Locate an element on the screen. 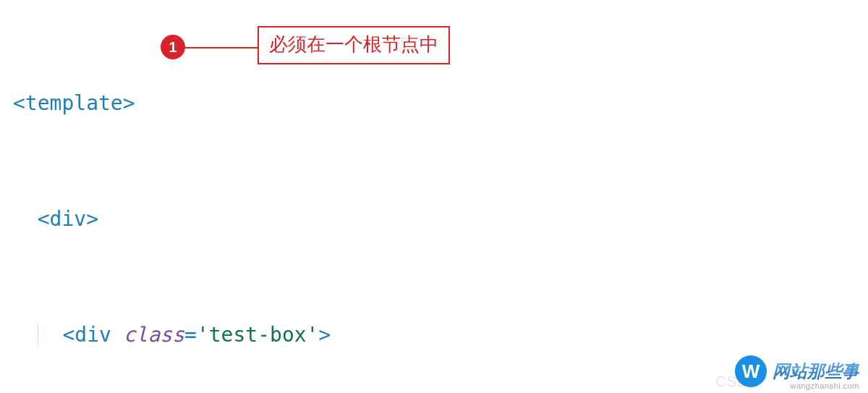  code-line-3: | <div class='test-box'> is located at coordinates (434, 334).